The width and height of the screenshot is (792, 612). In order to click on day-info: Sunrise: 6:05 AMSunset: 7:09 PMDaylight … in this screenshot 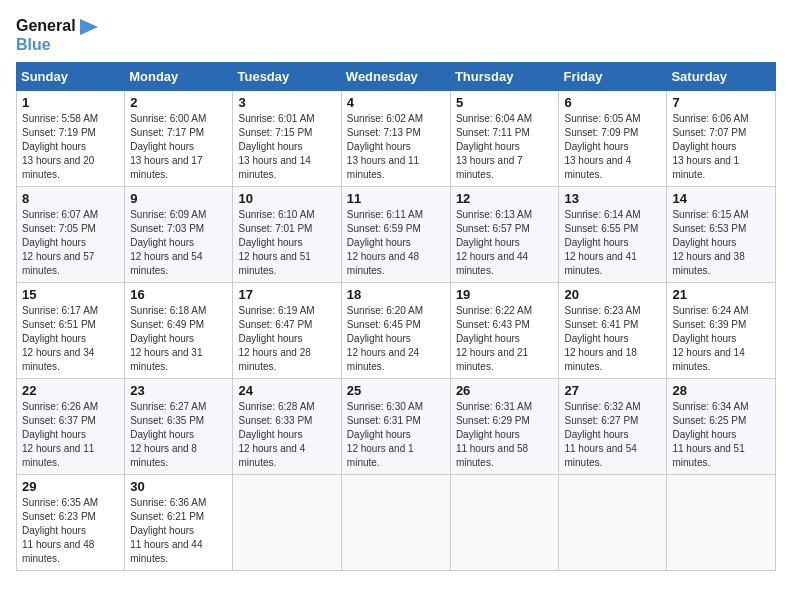, I will do `click(602, 146)`.